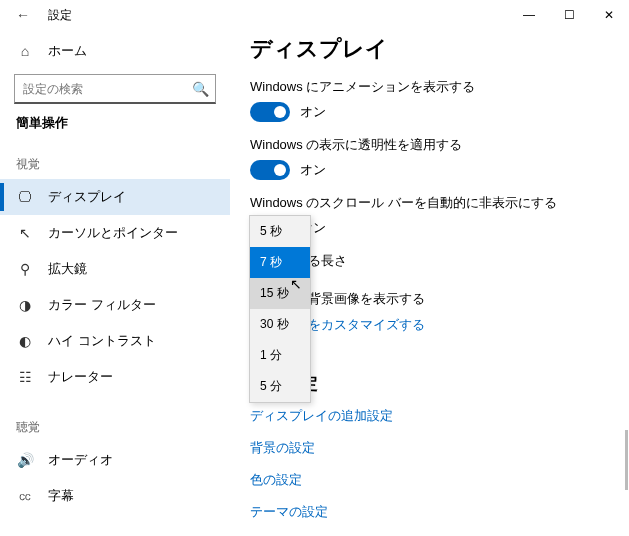 The width and height of the screenshot is (629, 536). What do you see at coordinates (430, 448) in the screenshot?
I see `link-background: 背景の設定` at bounding box center [430, 448].